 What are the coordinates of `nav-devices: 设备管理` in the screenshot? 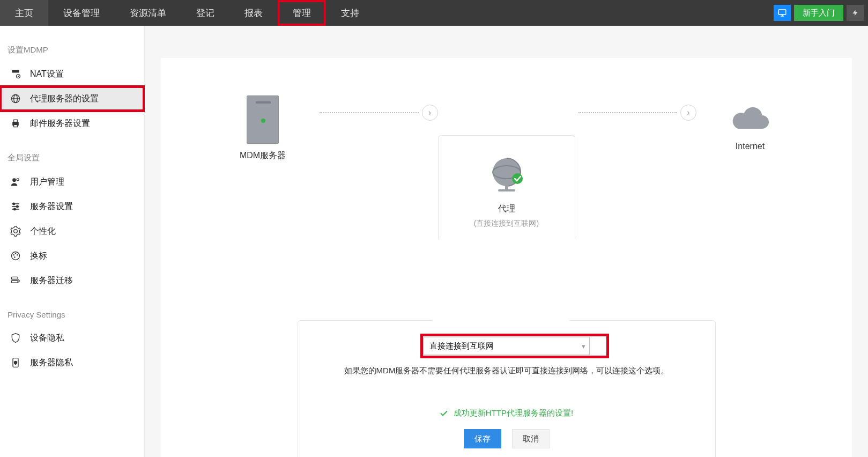 It's located at (81, 13).